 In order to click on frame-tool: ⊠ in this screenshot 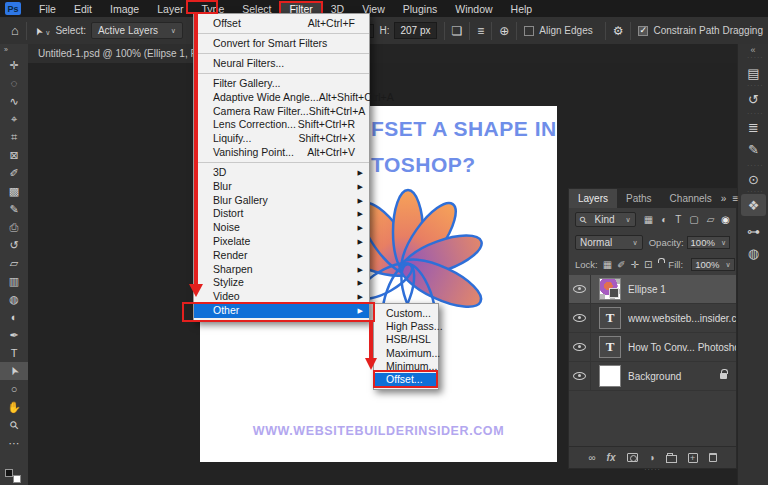, I will do `click(14, 155)`.